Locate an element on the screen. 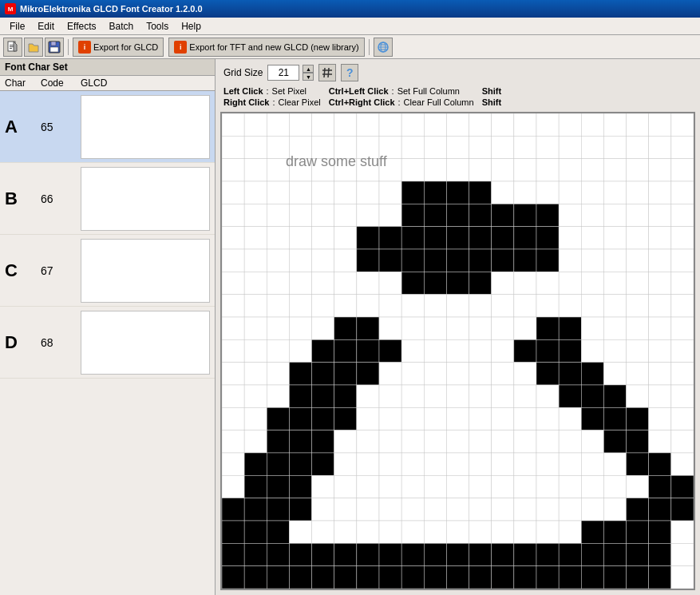  grid-controls: Grid Size ▲ ▼ ? is located at coordinates (458, 73).